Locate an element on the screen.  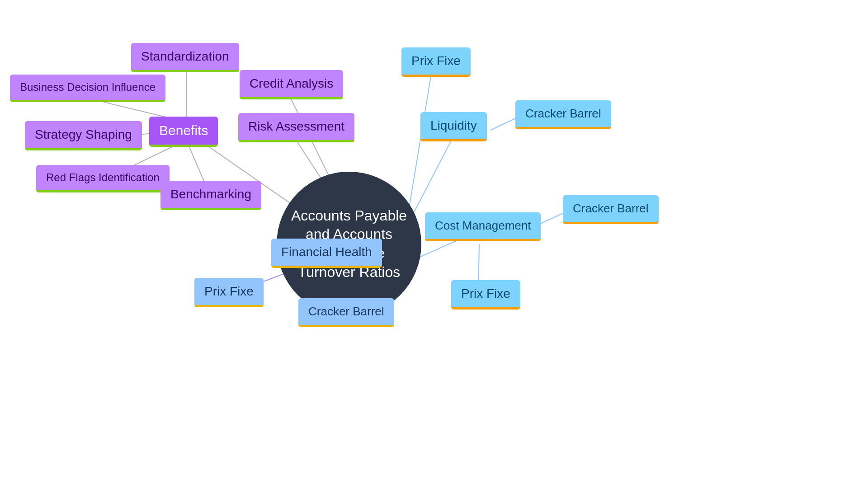
prix-fixe-top-node: Prix Fixe is located at coordinates (436, 62).